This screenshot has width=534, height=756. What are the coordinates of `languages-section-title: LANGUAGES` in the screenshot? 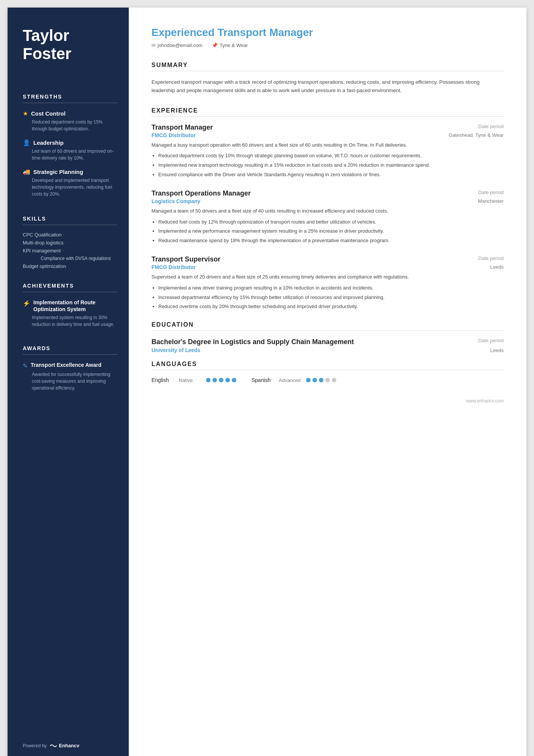 It's located at (328, 364).